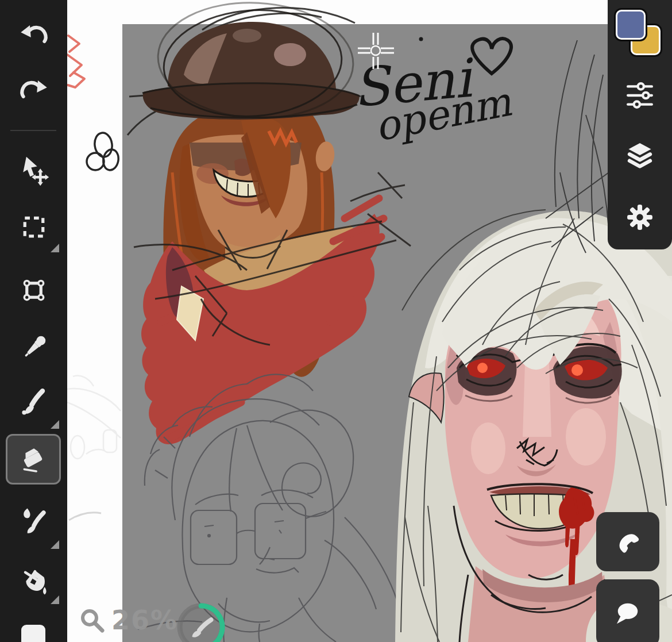 The height and width of the screenshot is (642, 672). What do you see at coordinates (34, 348) in the screenshot?
I see `eyedropper-icon` at bounding box center [34, 348].